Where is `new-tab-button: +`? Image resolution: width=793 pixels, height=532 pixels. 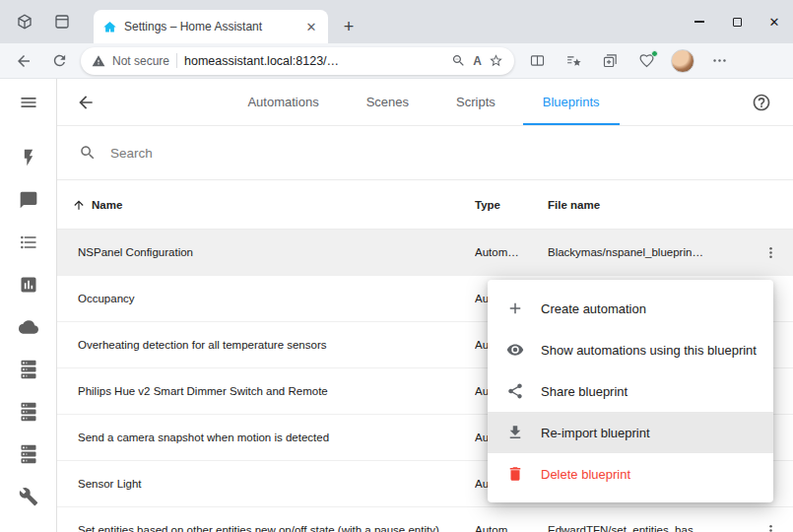 new-tab-button: + is located at coordinates (349, 27).